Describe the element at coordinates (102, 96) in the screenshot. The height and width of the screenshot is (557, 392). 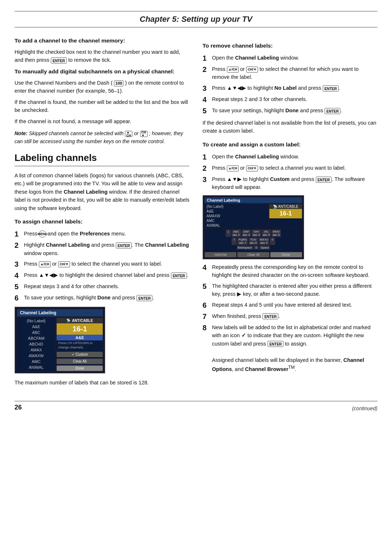
I see `digital-subchannel-section: To manually add digital subchannels on a…` at that location.